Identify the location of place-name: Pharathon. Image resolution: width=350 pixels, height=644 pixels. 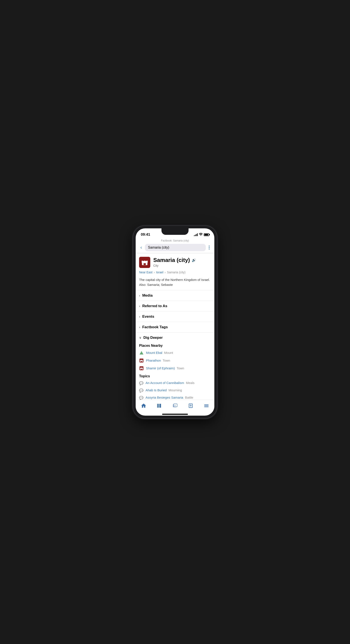
(153, 360).